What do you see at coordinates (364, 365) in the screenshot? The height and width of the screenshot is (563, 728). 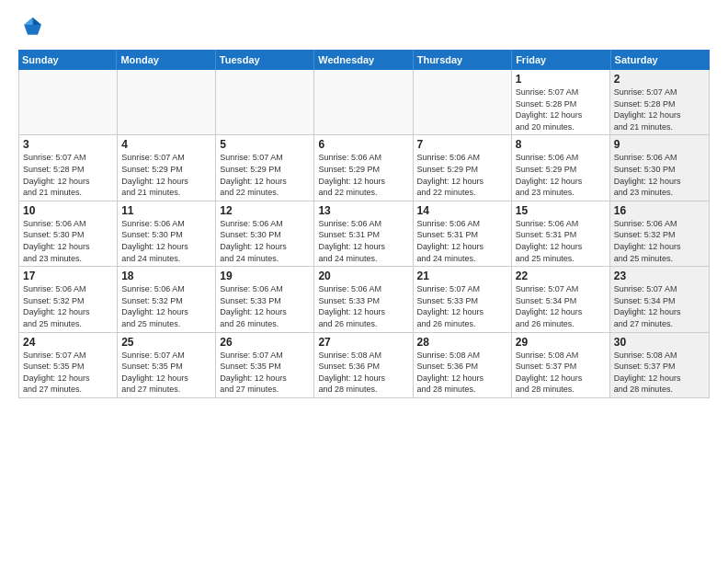 I see `calendar-week-5: 24Sunrise: 5:07 AM Sunset: 5:35 PM Dayli…` at bounding box center [364, 365].